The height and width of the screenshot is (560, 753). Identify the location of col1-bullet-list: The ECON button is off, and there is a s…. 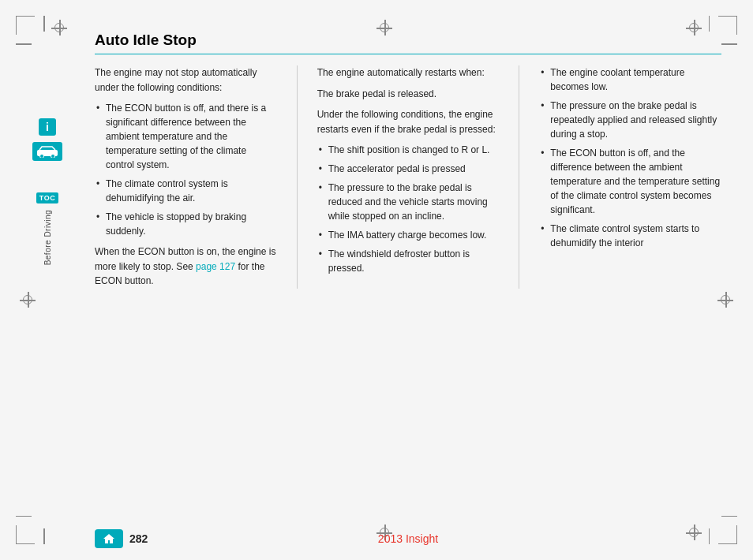
(186, 170).